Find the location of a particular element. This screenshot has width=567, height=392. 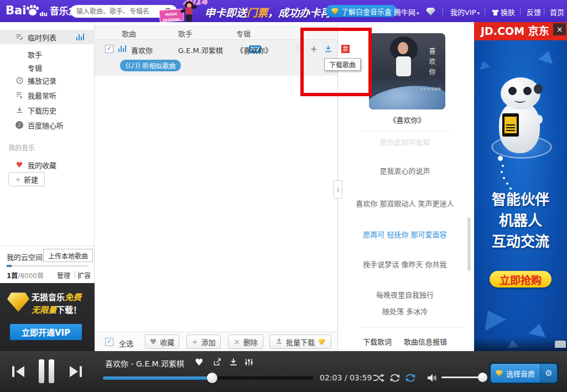

sidebar-item-play-history: 播放记录 is located at coordinates (48, 80).